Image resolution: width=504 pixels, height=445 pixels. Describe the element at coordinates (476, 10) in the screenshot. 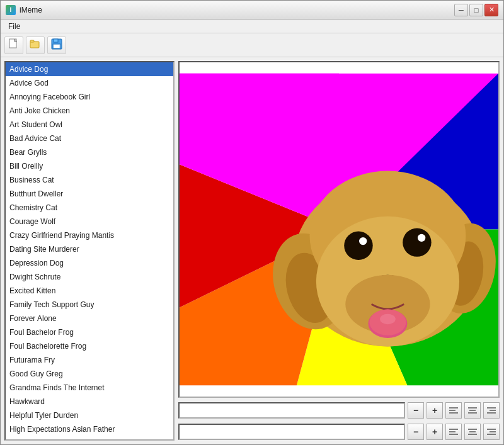

I see `maximize-button: □` at that location.